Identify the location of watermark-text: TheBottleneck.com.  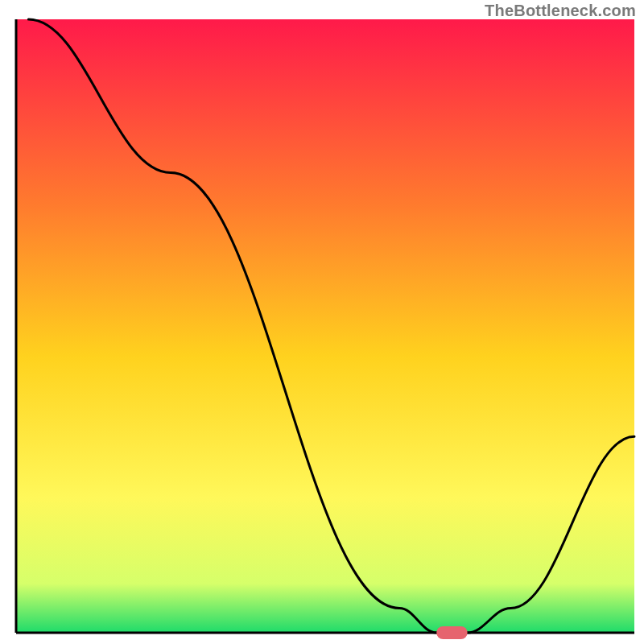
(560, 11).